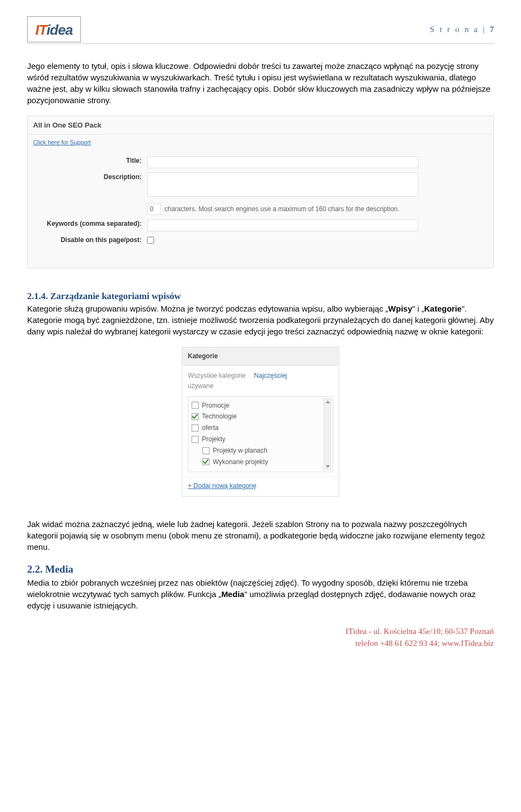 This screenshot has height=812, width=521. I want to click on seo-title-label: Title:, so click(90, 161).